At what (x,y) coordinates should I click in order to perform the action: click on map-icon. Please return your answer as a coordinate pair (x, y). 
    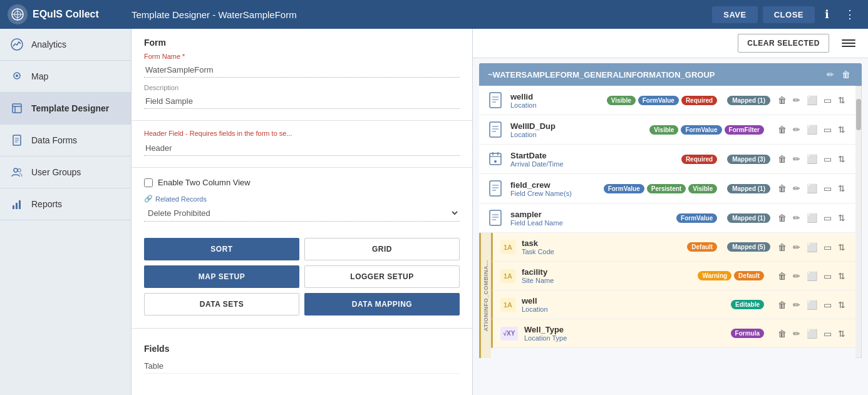
    Looking at the image, I should click on (17, 76).